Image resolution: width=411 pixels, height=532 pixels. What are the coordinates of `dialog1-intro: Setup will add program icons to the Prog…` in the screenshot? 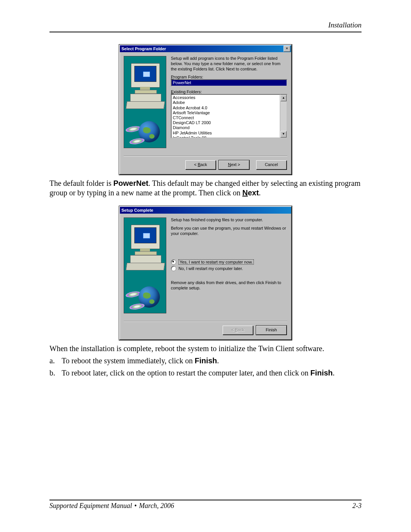 It's located at (229, 64).